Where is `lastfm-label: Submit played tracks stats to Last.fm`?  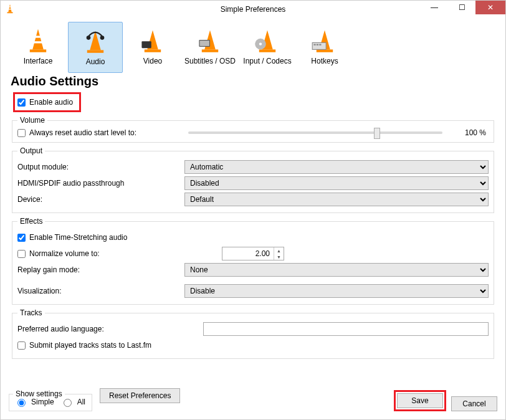
lastfm-label: Submit played tracks stats to Last.fm is located at coordinates (90, 345).